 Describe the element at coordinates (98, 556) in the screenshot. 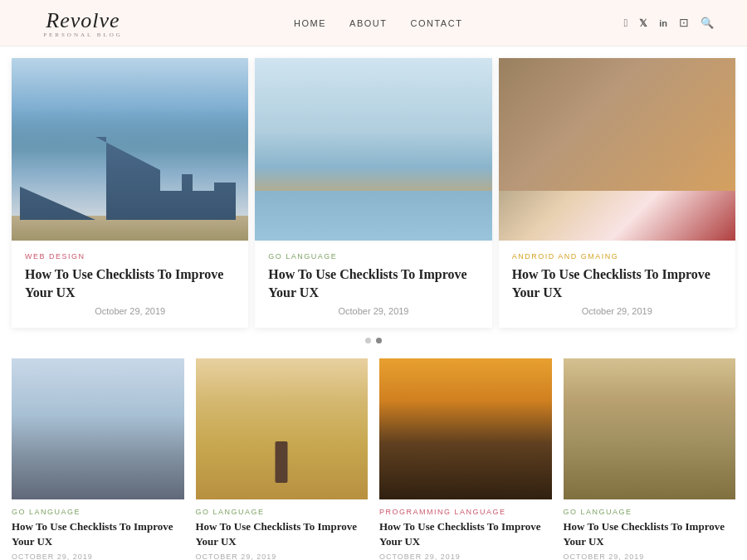

I see `article-date-1: OCTOBER 29, 2019` at that location.